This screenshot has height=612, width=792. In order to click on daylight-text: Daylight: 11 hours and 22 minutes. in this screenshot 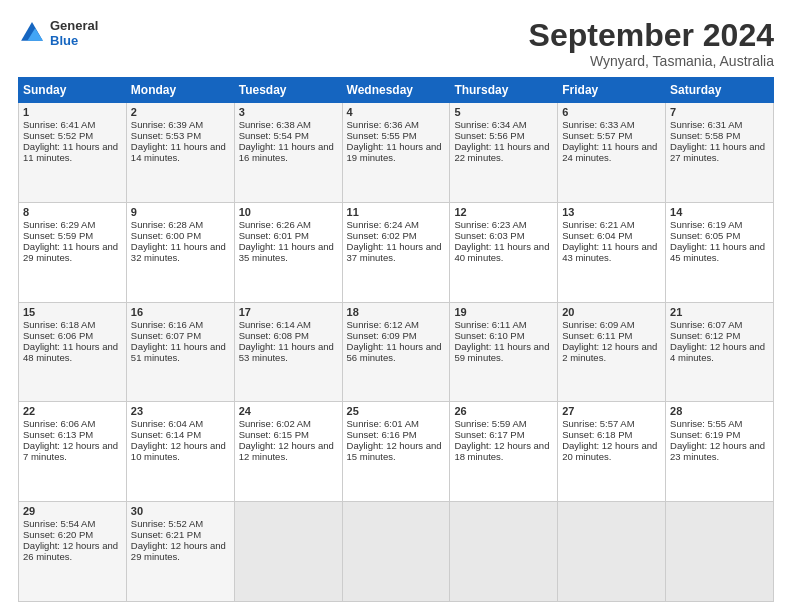, I will do `click(502, 152)`.